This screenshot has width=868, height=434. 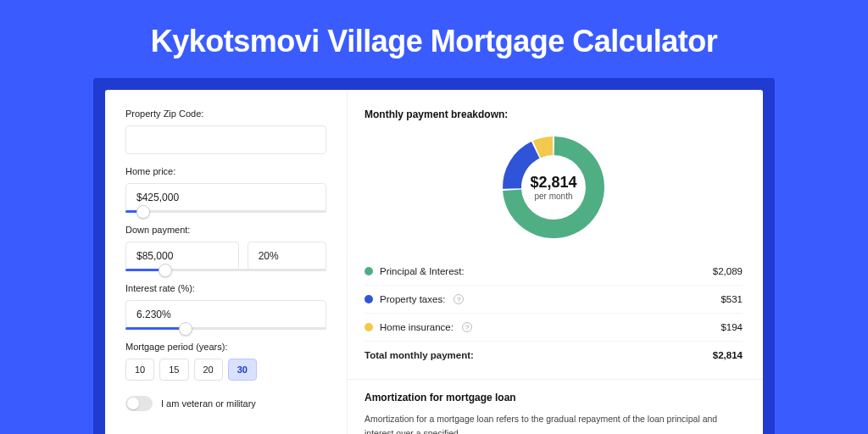 I want to click on legend: Principal & Interest:$2,089Property taxe…, so click(x=554, y=299).